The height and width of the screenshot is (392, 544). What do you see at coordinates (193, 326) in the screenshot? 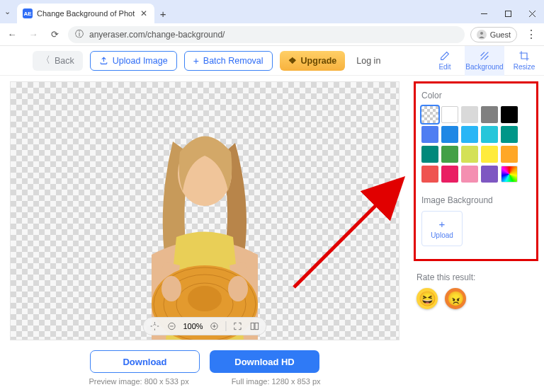
I see `zoom-level: 100%` at bounding box center [193, 326].